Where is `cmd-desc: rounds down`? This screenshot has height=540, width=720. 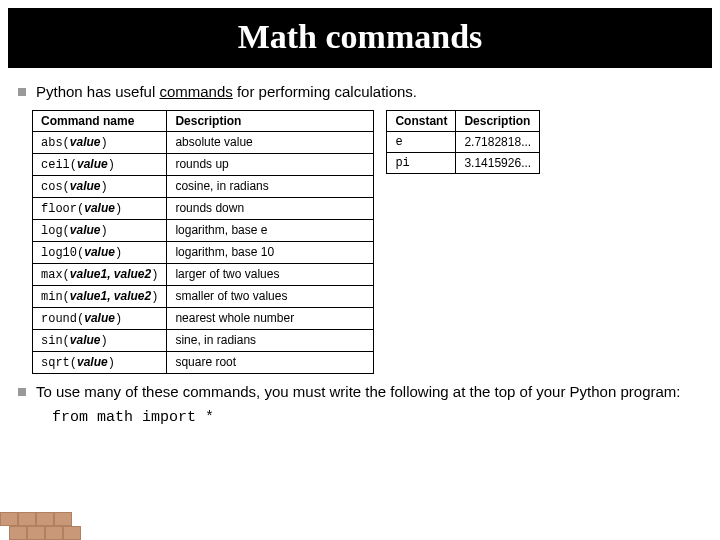 cmd-desc: rounds down is located at coordinates (270, 208).